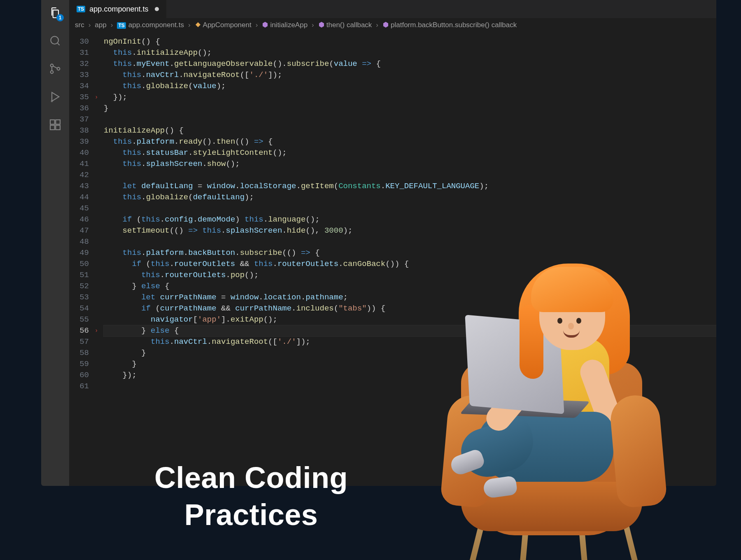 The width and height of the screenshot is (741, 560). Describe the element at coordinates (223, 25) in the screenshot. I see `breadcrumb-class: AppComponent` at that location.